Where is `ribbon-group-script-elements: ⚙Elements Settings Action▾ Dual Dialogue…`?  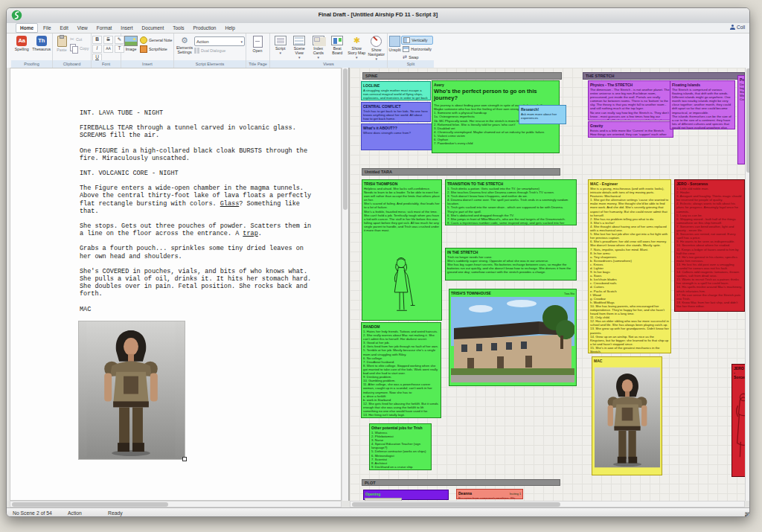 ribbon-group-script-elements: ⚙Elements Settings Action▾ Dual Dialogue… is located at coordinates (210, 51).